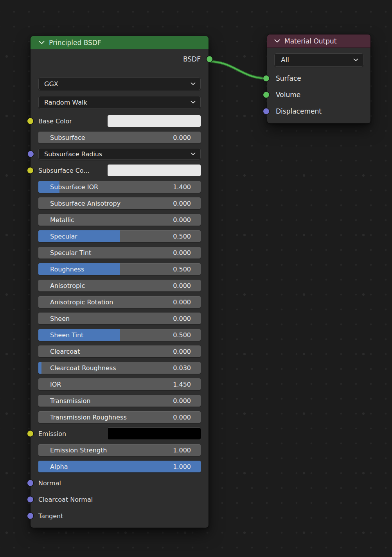 The width and height of the screenshot is (392, 557). I want to click on socket-label: Clearcoat Normal, so click(66, 500).